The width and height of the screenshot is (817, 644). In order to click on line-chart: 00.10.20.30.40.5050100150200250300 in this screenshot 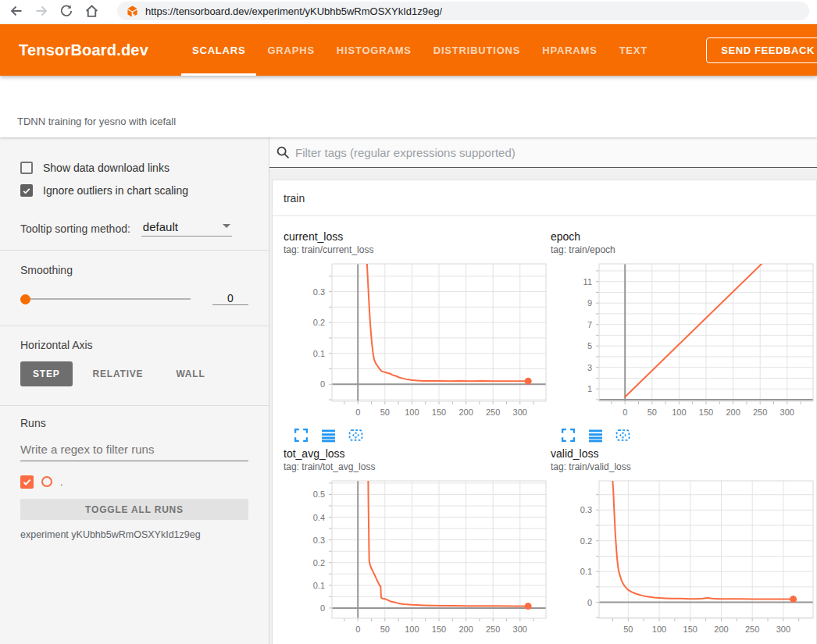, I will do `click(416, 558)`.